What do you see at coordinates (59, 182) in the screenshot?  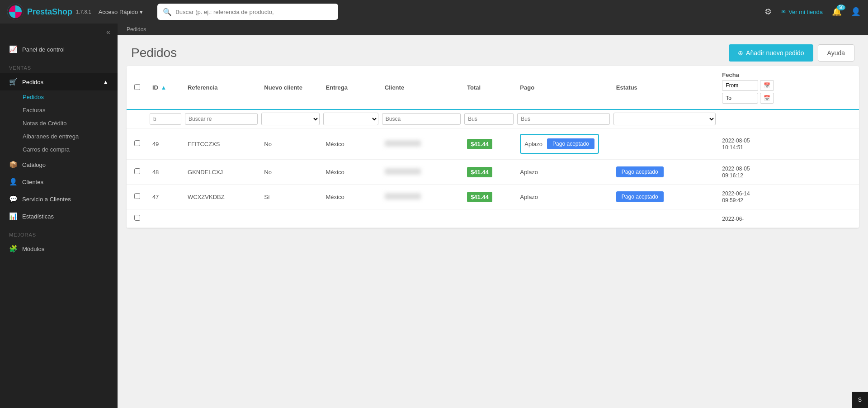 I see `sidebar-item-clientes: 👤 Clientes` at bounding box center [59, 182].